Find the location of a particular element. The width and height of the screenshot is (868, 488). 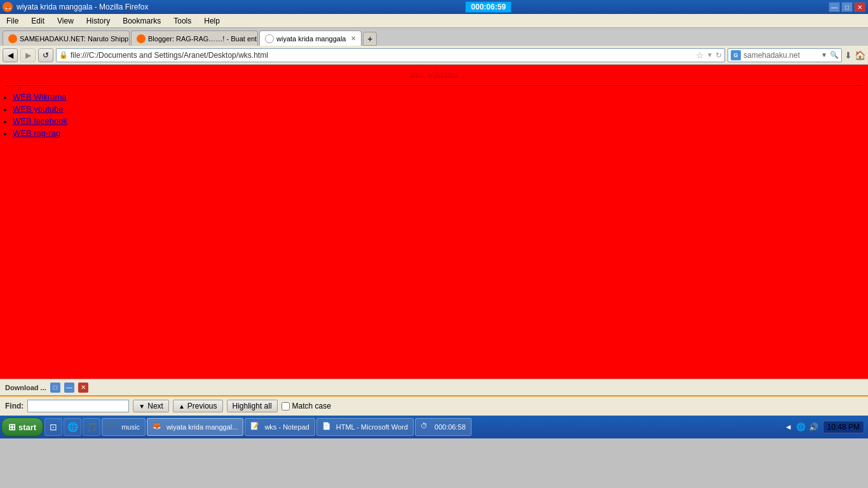

tab-label-wiyata: wiyata krida manggala is located at coordinates (311, 39).